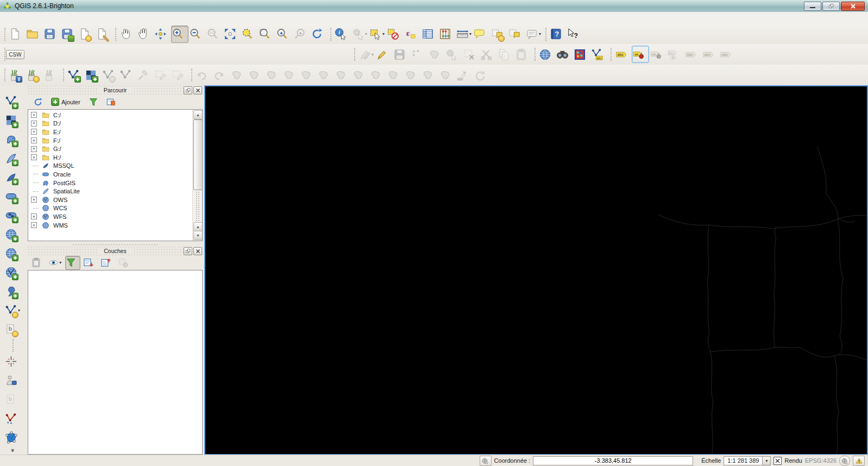 This screenshot has width=868, height=466. I want to click on grass-tools-button, so click(145, 75).